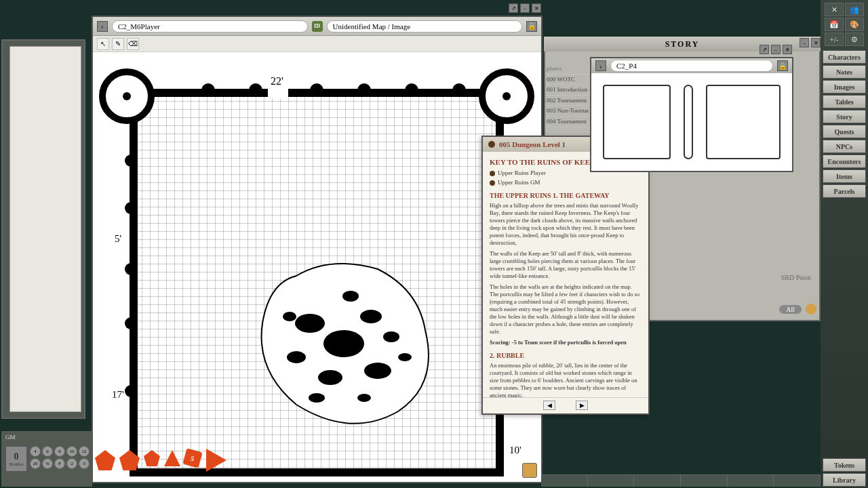 The image size is (868, 488). What do you see at coordinates (35, 464) in the screenshot?
I see `d20-button: 20` at bounding box center [35, 464].